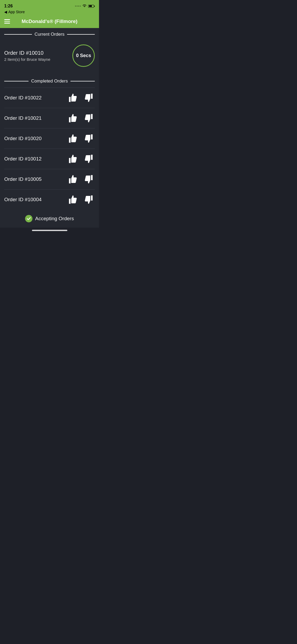 The width and height of the screenshot is (297, 644). Describe the element at coordinates (50, 56) in the screenshot. I see `current-order-card: Order ID #10010 2 Item(s) for Bruce Wayn…` at that location.